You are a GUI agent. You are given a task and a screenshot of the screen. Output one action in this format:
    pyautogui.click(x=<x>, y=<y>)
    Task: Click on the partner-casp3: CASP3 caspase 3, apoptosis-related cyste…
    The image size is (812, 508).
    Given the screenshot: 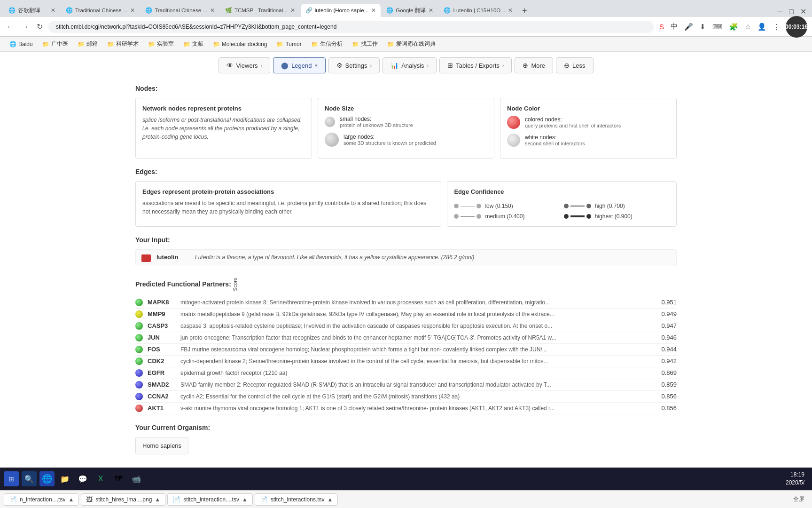 What is the action you would take?
    pyautogui.click(x=406, y=326)
    